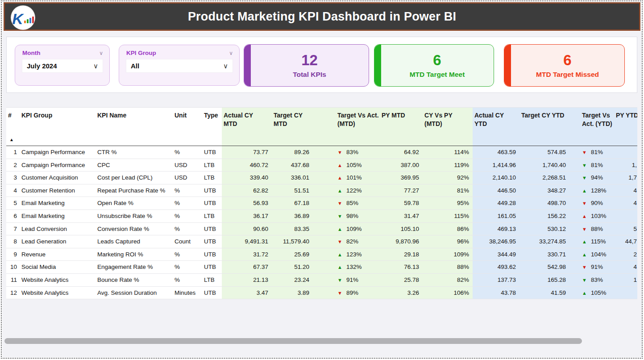 The image size is (644, 360). What do you see at coordinates (626, 229) in the screenshot?
I see `cell-py_ytd: 5` at bounding box center [626, 229].